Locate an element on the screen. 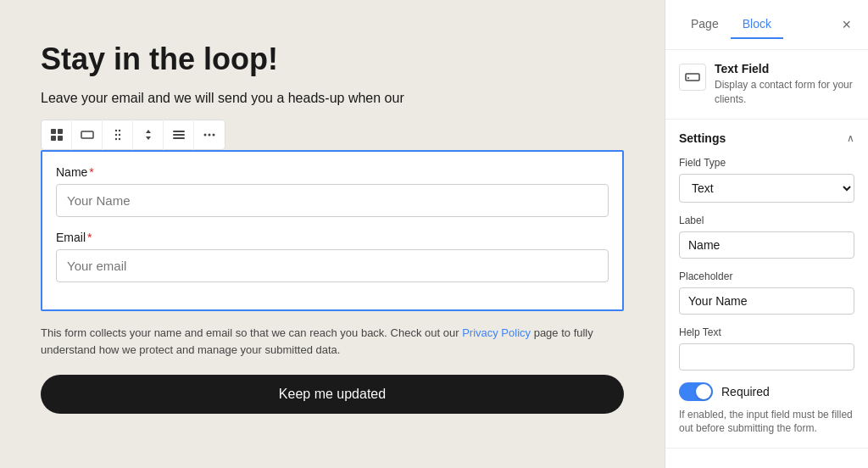 Image resolution: width=868 pixels, height=468 pixels. toolbar-btn-drag is located at coordinates (118, 135).